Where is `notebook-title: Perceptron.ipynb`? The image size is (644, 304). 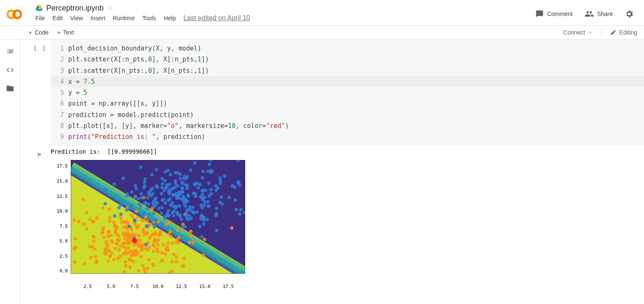
notebook-title: Perceptron.ipynb is located at coordinates (75, 8).